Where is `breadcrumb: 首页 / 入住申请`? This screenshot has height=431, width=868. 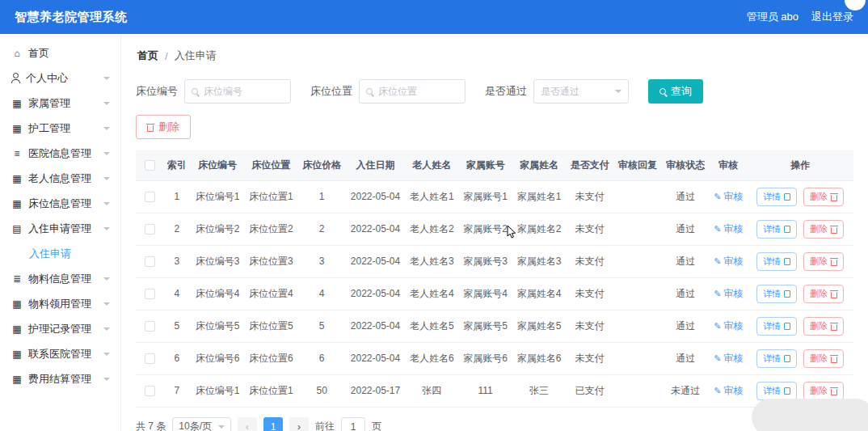
breadcrumb: 首页 / 入住申请 is located at coordinates (495, 56).